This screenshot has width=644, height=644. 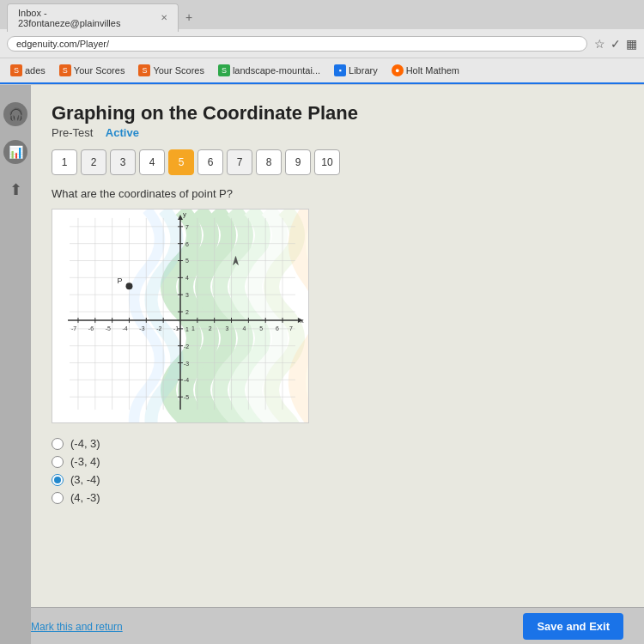 What do you see at coordinates (93, 70) in the screenshot?
I see `bookmark-yourscores-1: S Your Scores` at bounding box center [93, 70].